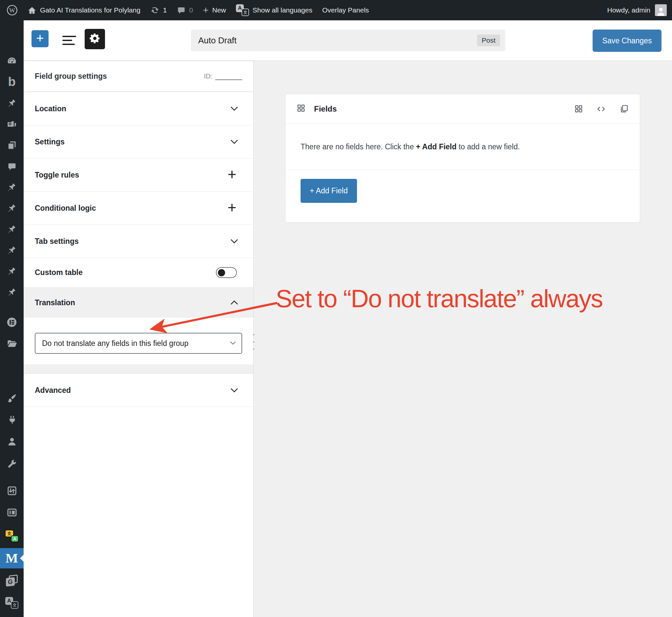 The height and width of the screenshot is (617, 672). Describe the element at coordinates (274, 10) in the screenshot. I see `show-all-languages-menu: Show all languages` at that location.